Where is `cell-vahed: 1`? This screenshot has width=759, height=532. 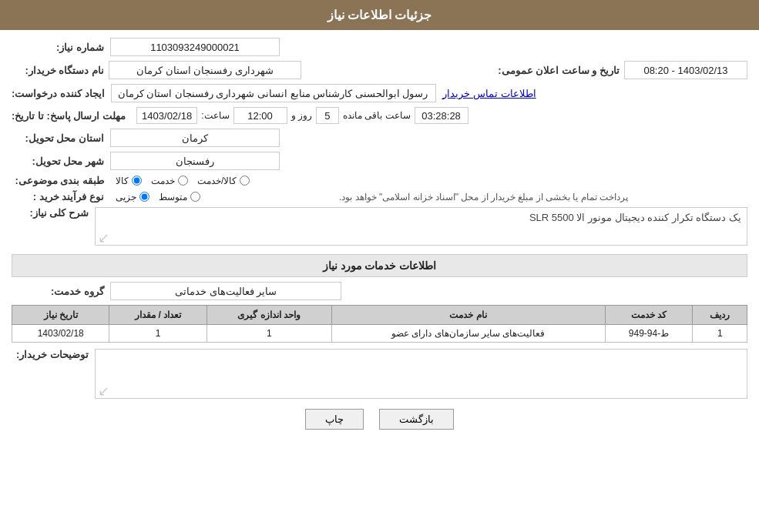
cell-vahed: 1 is located at coordinates (269, 334).